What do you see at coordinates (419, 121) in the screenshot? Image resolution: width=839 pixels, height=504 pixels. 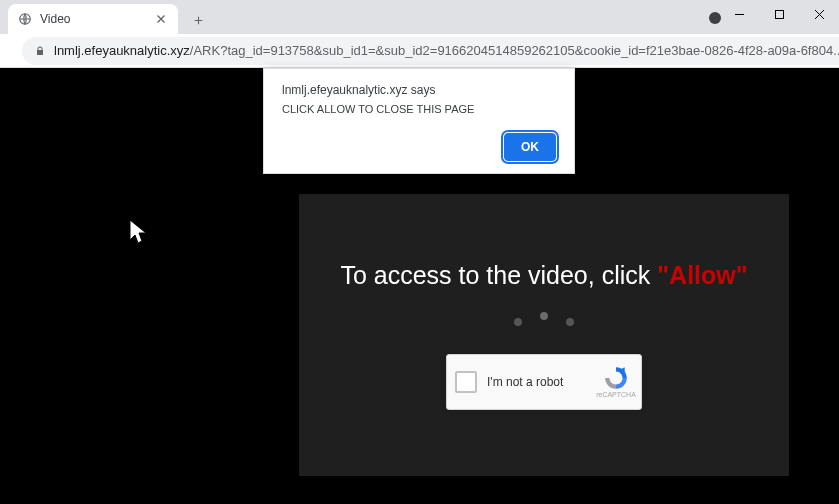 I see `javascript-alert-dialog: lnmlj.efeyauknalytic.xyz says CLICK ALLO…` at bounding box center [419, 121].